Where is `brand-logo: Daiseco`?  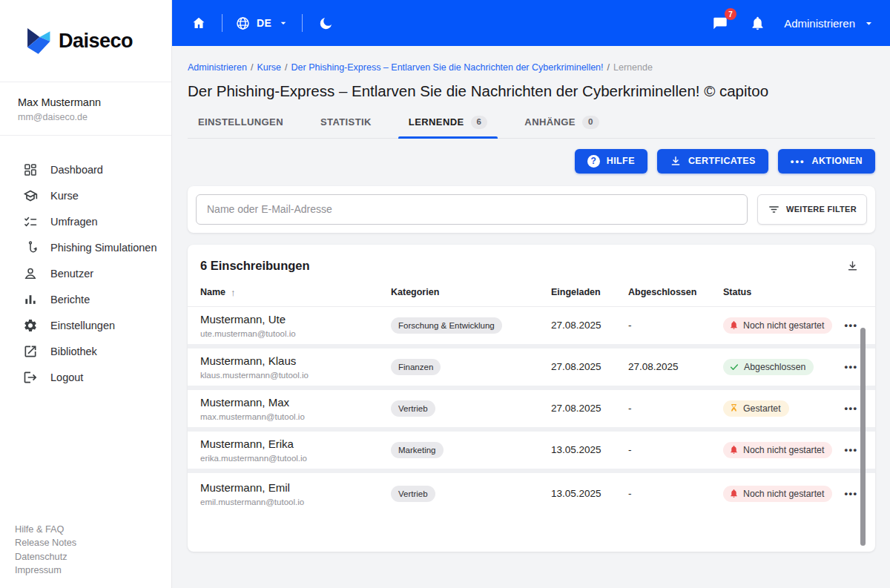 brand-logo: Daiseco is located at coordinates (86, 42).